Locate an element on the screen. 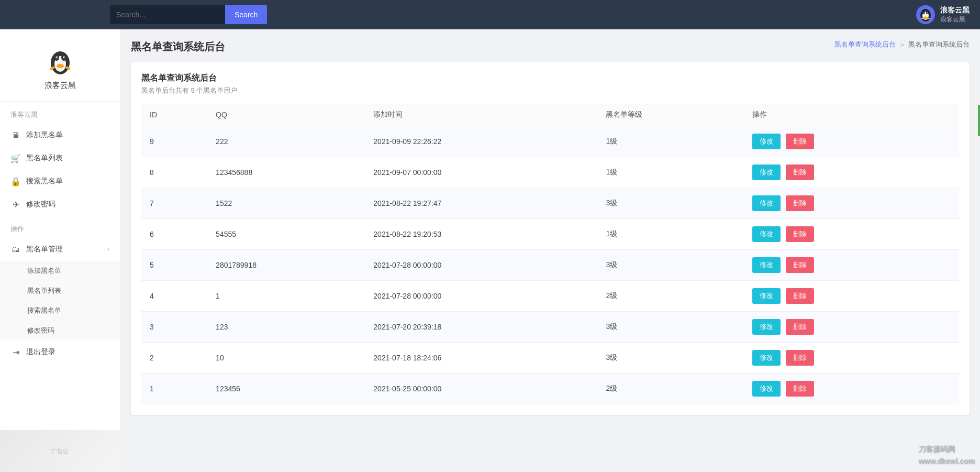  user-name: 浪客云黑 is located at coordinates (955, 10).